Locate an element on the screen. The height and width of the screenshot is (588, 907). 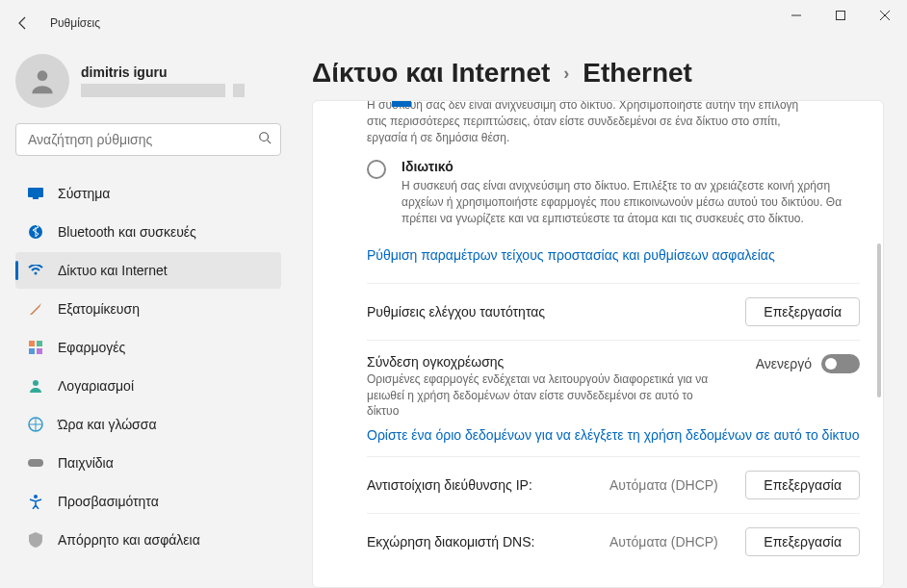
ip-value: Αυτόματα (DHCP) is located at coordinates (672, 485).